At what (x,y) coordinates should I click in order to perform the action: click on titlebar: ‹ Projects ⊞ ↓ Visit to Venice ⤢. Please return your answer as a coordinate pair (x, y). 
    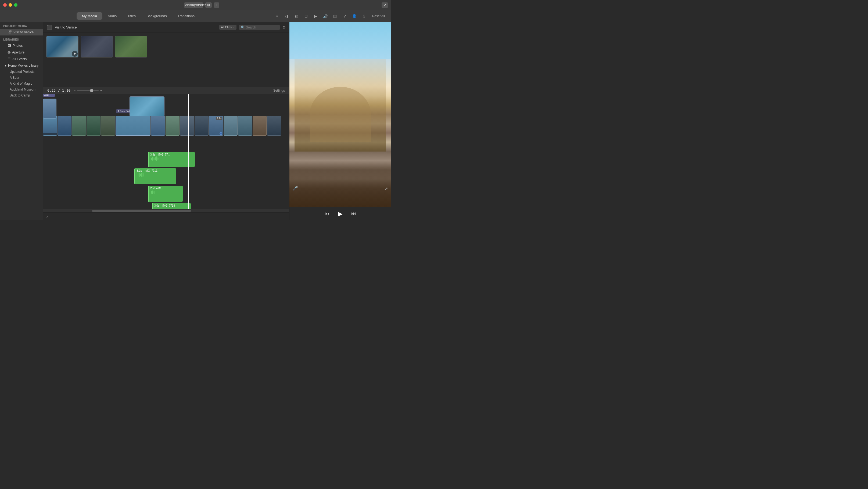
    Looking at the image, I should click on (195, 5).